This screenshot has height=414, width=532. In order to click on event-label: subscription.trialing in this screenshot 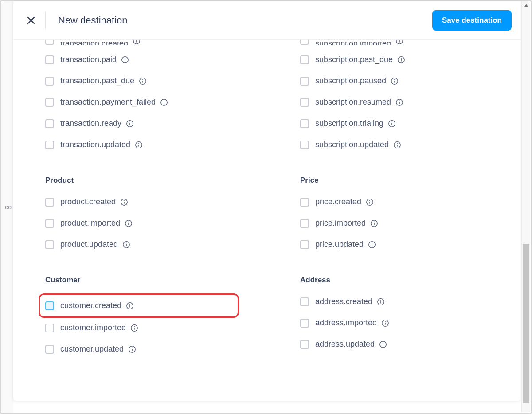, I will do `click(349, 123)`.